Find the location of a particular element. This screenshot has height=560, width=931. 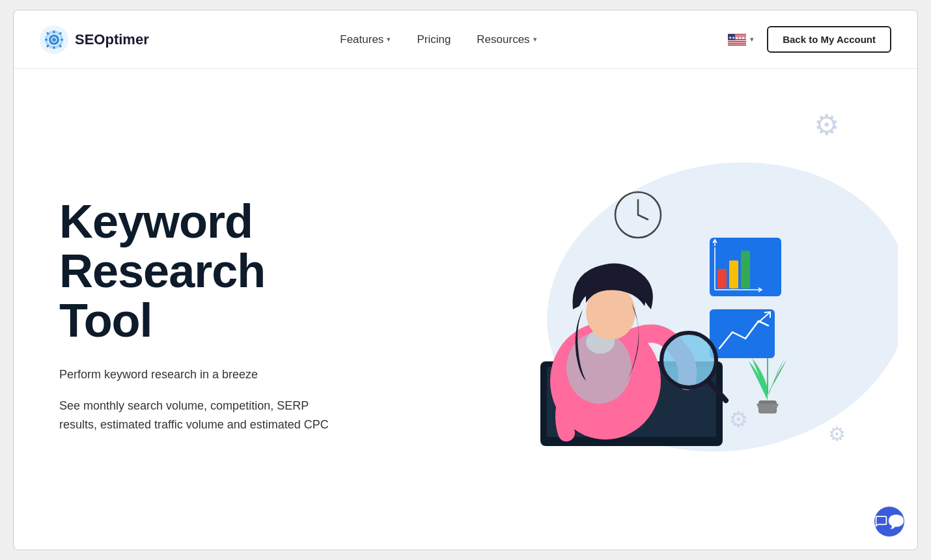

logo-icon is located at coordinates (54, 40).